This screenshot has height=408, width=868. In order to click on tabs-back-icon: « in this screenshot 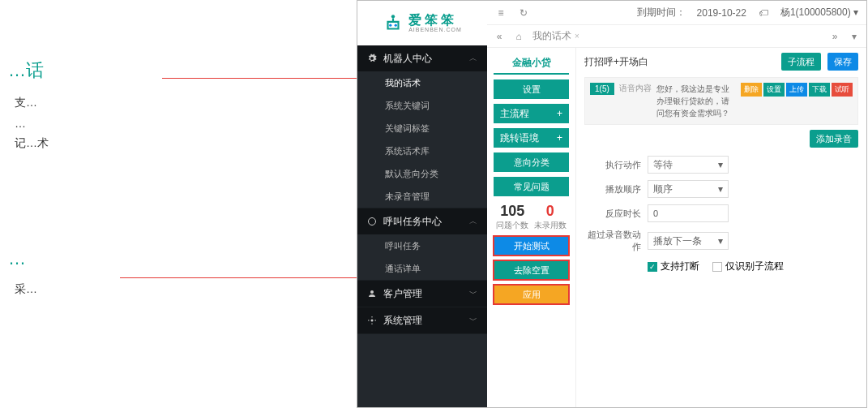, I will do `click(499, 37)`.